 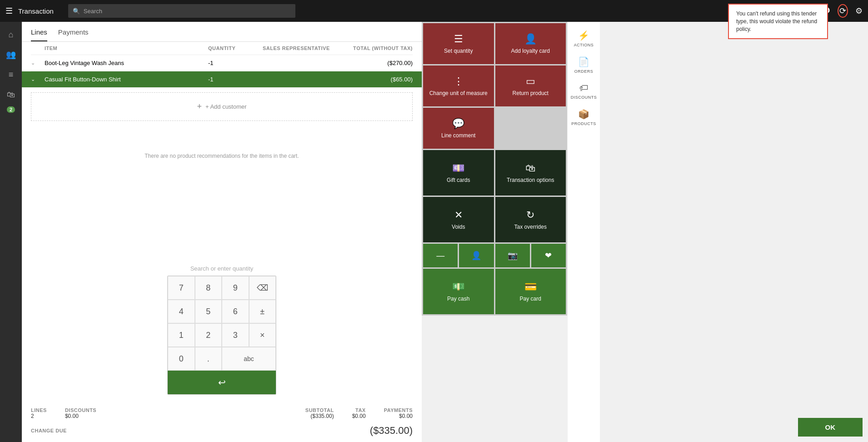 What do you see at coordinates (222, 411) in the screenshot?
I see `summary-area: LINES 2 DISCOUNTS $0.00 SUBTOTAL ($335.0…` at bounding box center [222, 411].